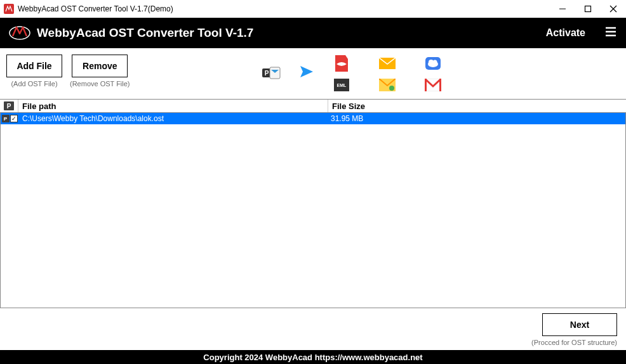 Image resolution: width=626 pixels, height=364 pixels. What do you see at coordinates (303, 74) in the screenshot?
I see `arrow-icon` at bounding box center [303, 74].